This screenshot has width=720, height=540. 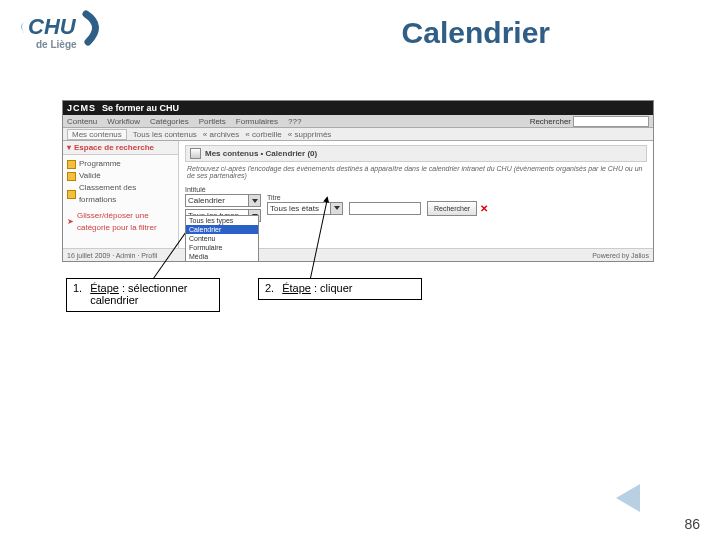 I want to click on menu-item: Contenu, so click(x=82, y=122).